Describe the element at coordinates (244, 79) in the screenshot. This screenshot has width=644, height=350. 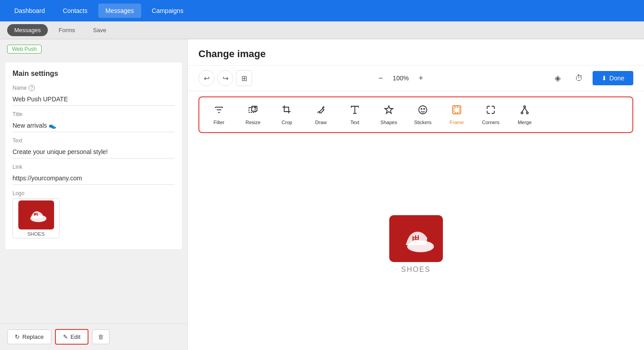
I see `plus-box-icon: ⊞` at that location.